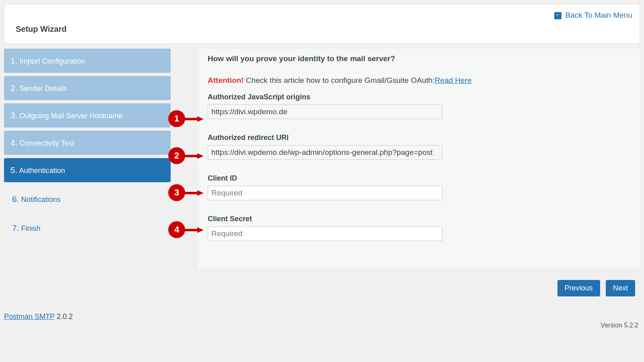 The width and height of the screenshot is (644, 362). Describe the element at coordinates (14, 60) in the screenshot. I see `step-number: 1.` at that location.